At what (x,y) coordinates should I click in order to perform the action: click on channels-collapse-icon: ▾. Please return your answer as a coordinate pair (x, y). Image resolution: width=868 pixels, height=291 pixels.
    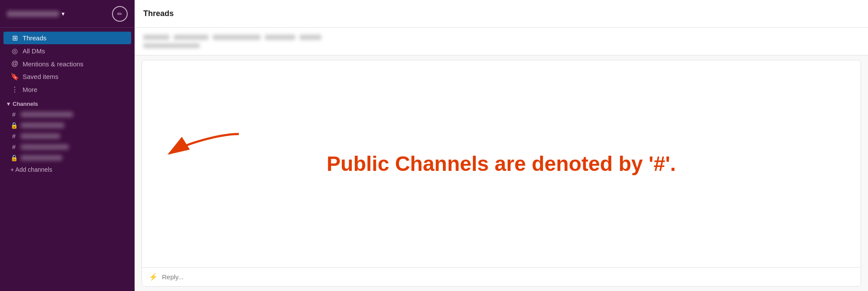
    Looking at the image, I should click on (9, 104).